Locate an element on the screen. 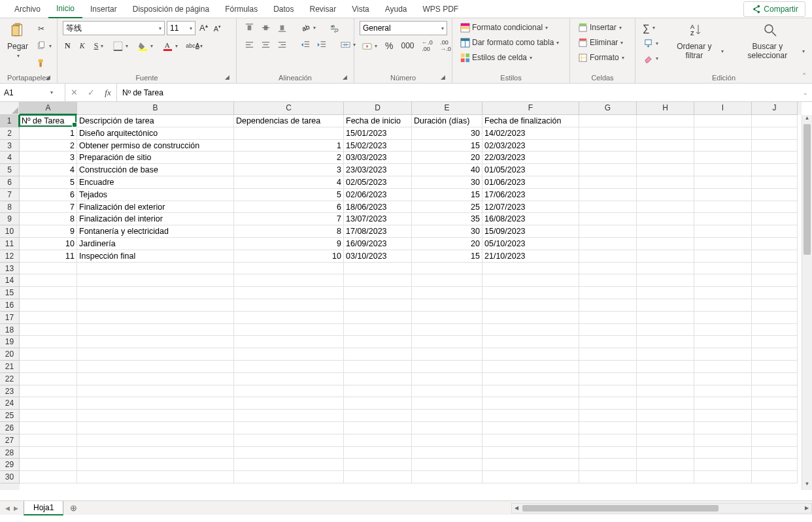 Image resolution: width=812 pixels, height=522 pixels. cell: 40 is located at coordinates (447, 170).